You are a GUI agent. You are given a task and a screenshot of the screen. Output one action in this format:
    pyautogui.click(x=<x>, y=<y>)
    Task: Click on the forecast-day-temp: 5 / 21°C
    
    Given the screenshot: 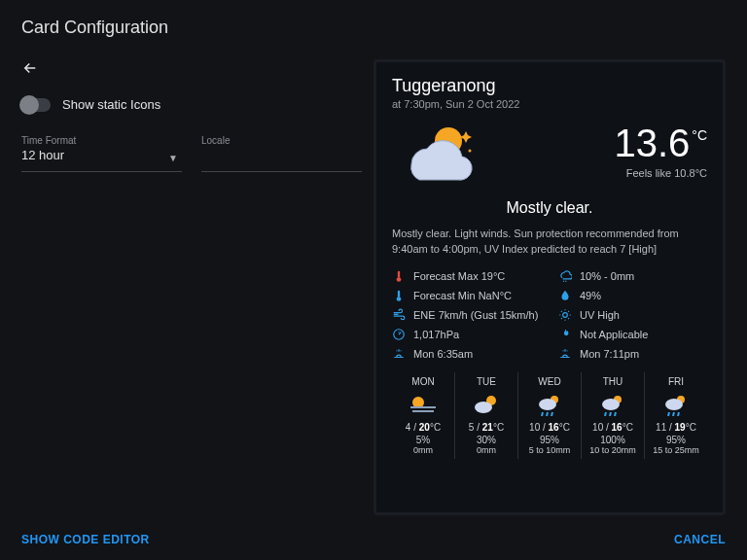 What is the action you would take?
    pyautogui.click(x=486, y=428)
    